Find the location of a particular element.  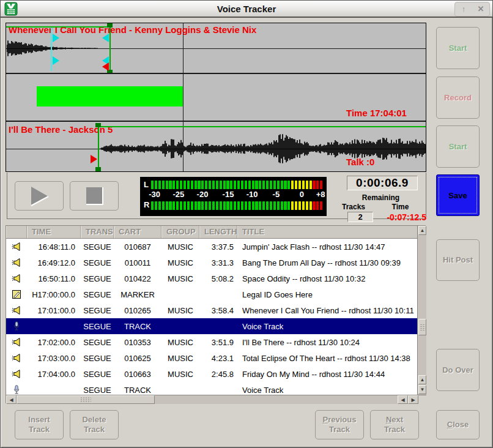

tracks-label: Tracks is located at coordinates (354, 207).